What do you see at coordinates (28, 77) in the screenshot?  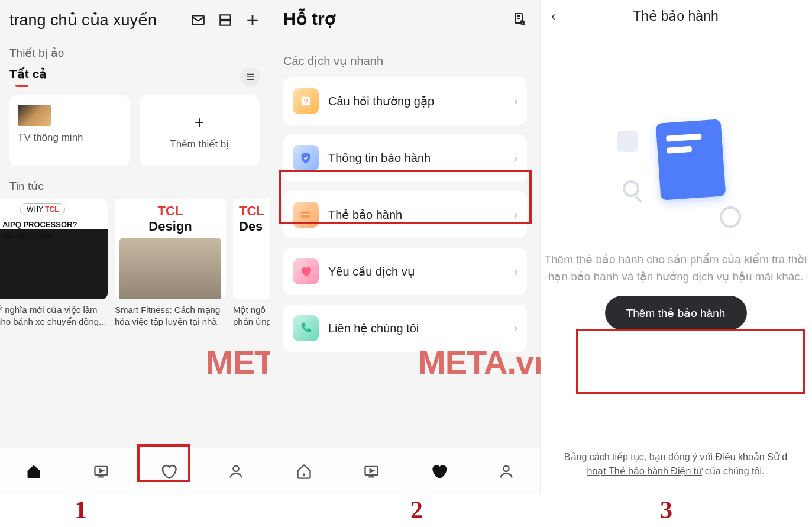 I see `tab-all: Tất cả` at bounding box center [28, 77].